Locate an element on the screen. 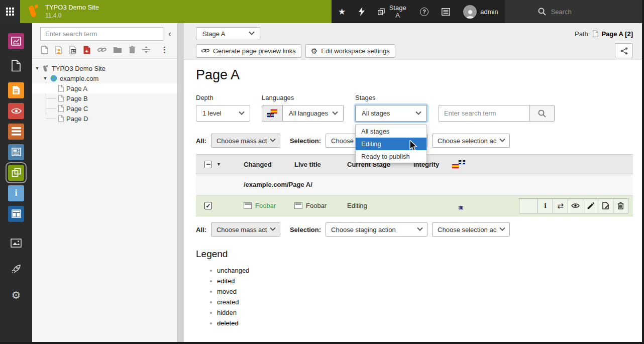  depth-select: 1 level is located at coordinates (223, 113).